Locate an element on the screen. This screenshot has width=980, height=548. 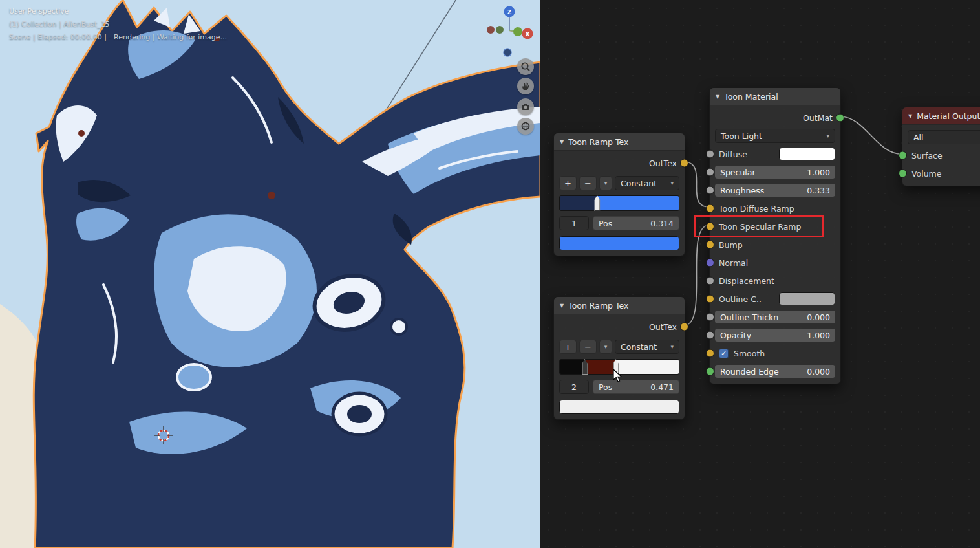
stop-position-field: Pos 0.314 is located at coordinates (636, 223).